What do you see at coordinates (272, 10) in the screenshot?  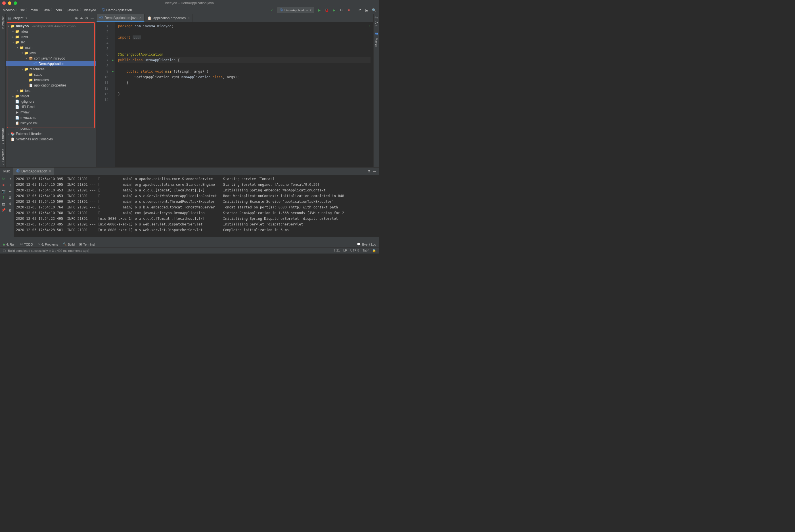 I see `build-icon: ↙` at bounding box center [272, 10].